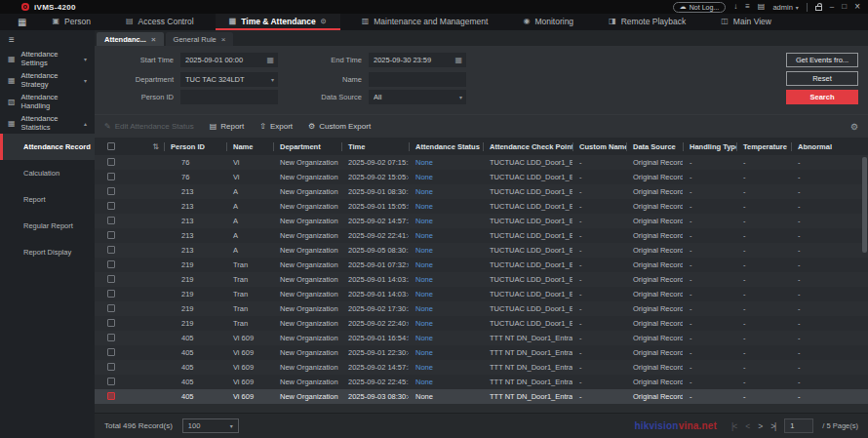 The image size is (868, 438). What do you see at coordinates (47, 39) in the screenshot?
I see `hamburger-icon: ≡` at bounding box center [47, 39].